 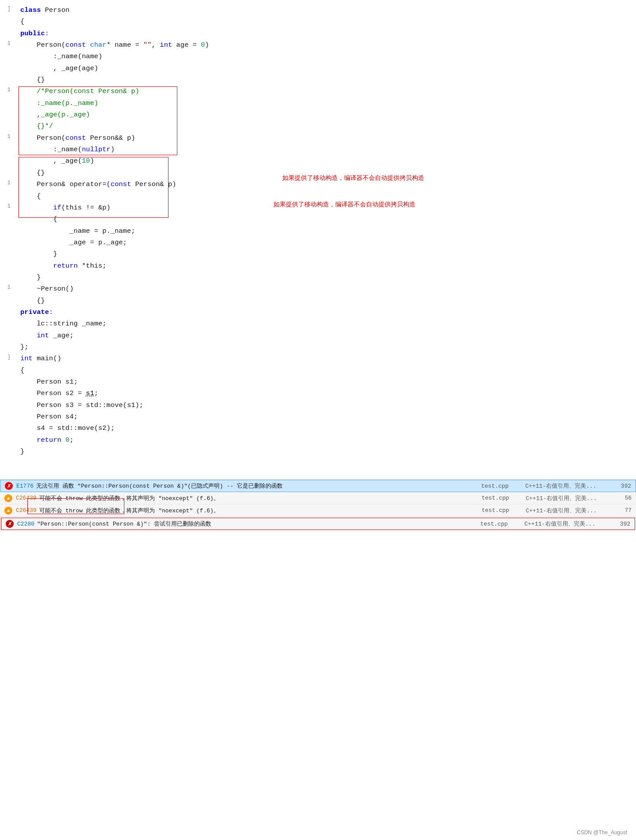 I want to click on code-line: 1 Person(const Person&& p), so click(x=318, y=138).